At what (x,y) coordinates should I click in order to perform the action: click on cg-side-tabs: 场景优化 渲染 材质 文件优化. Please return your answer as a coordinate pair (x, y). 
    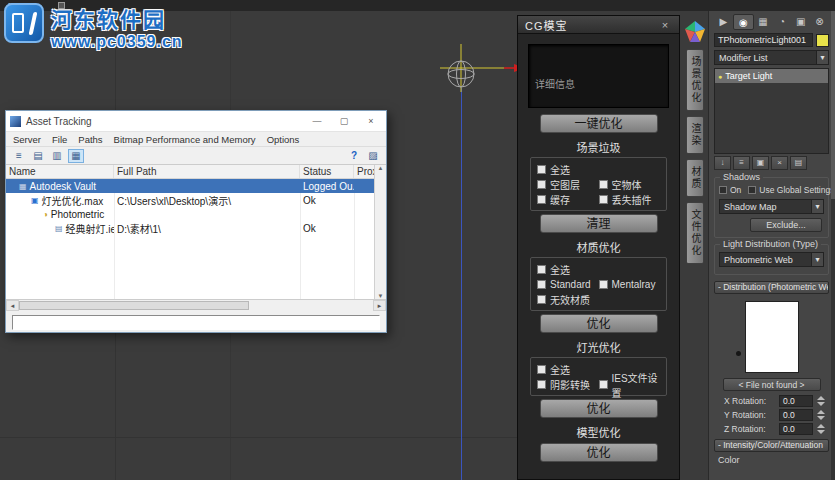
    Looking at the image, I should click on (695, 142).